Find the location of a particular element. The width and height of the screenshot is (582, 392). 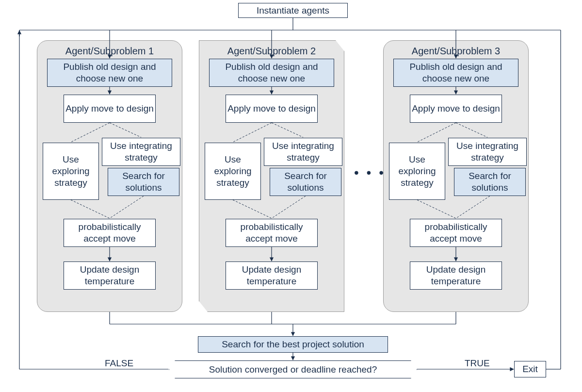

apply-box-2: Apply move to design is located at coordinates (272, 109).